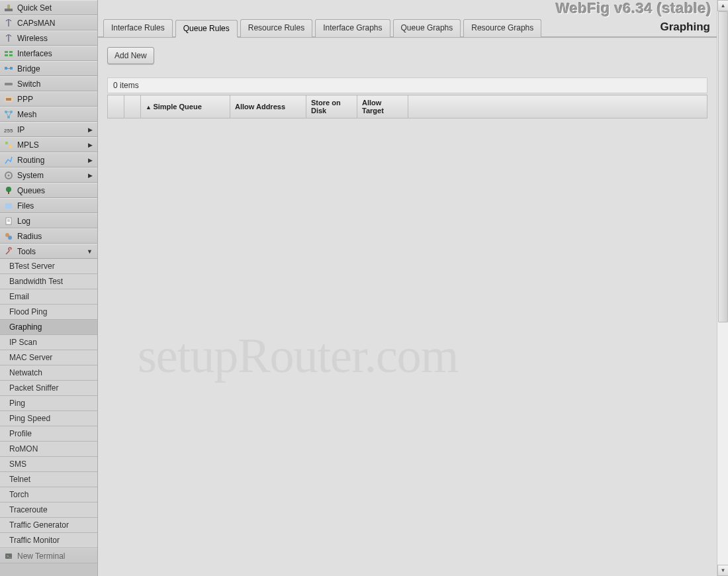 The height and width of the screenshot is (576, 728). What do you see at coordinates (49, 373) in the screenshot?
I see `sidebar-subitem-netwatch: Netwatch` at bounding box center [49, 373].